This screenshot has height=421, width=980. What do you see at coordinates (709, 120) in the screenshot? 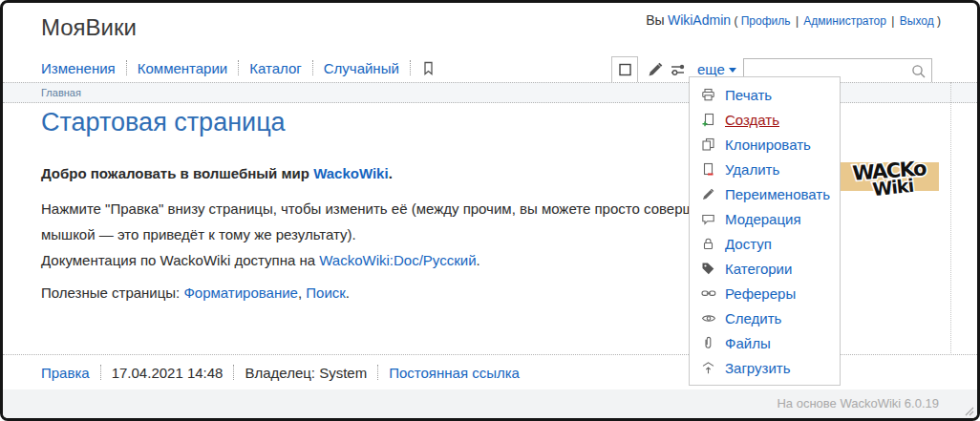
I see `page-add-icon` at bounding box center [709, 120].